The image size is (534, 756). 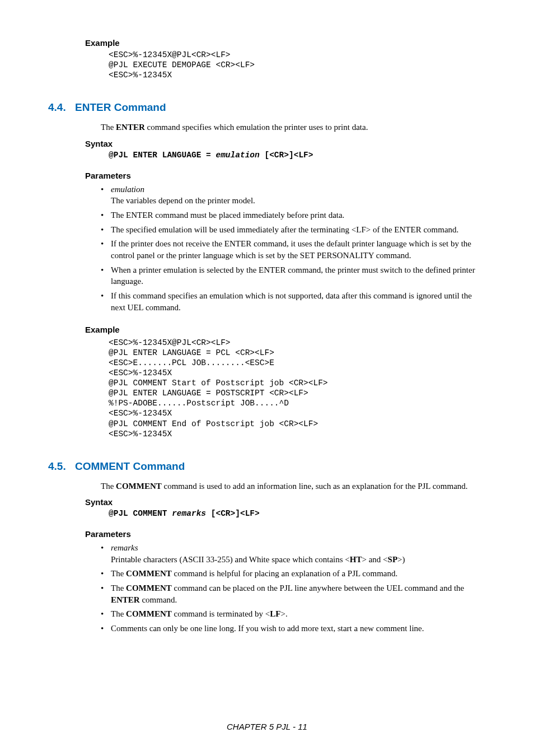 I want to click on list-item: If the printer does not receive the ENTE…, so click(x=293, y=250).